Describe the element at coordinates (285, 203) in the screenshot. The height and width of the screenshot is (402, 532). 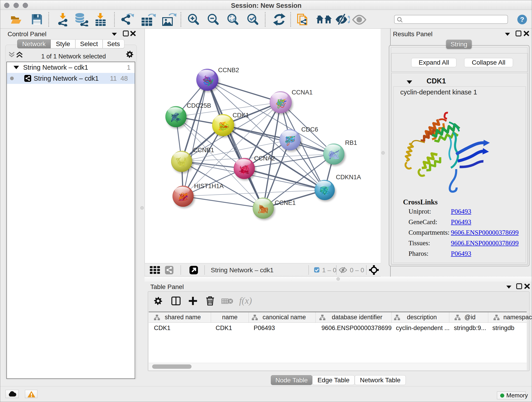
I see `svg-text: CCNE1` at that location.